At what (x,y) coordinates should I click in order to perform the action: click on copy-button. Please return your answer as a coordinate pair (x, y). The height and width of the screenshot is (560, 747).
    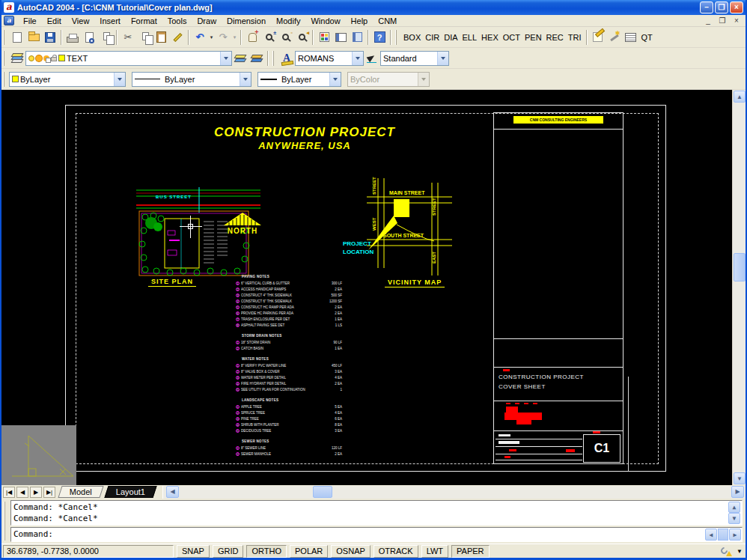
    Looking at the image, I should click on (144, 37).